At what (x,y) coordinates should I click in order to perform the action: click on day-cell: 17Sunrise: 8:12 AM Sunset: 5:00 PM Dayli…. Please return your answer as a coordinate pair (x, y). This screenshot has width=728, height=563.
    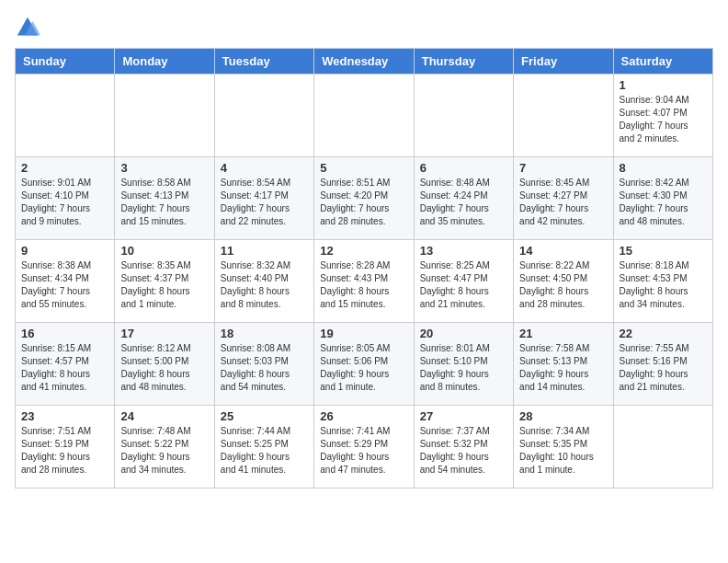
    Looking at the image, I should click on (165, 364).